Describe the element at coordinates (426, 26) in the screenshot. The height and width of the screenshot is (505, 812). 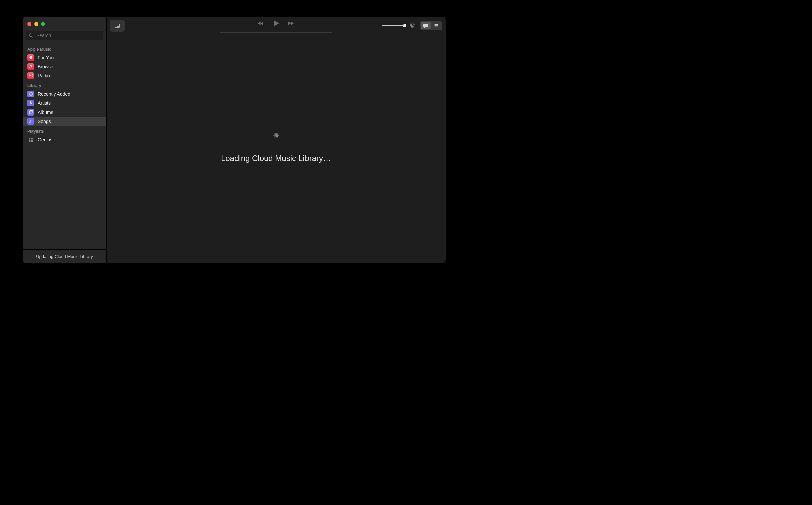
I see `speech-bubble-icon: "` at that location.